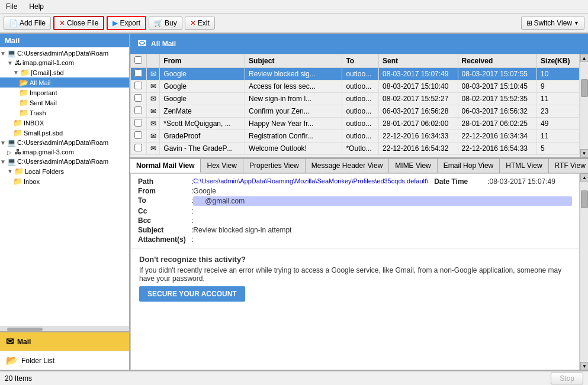  I want to click on tree-item: ▷ 🖧 imap.gmail-3.com, so click(65, 152).